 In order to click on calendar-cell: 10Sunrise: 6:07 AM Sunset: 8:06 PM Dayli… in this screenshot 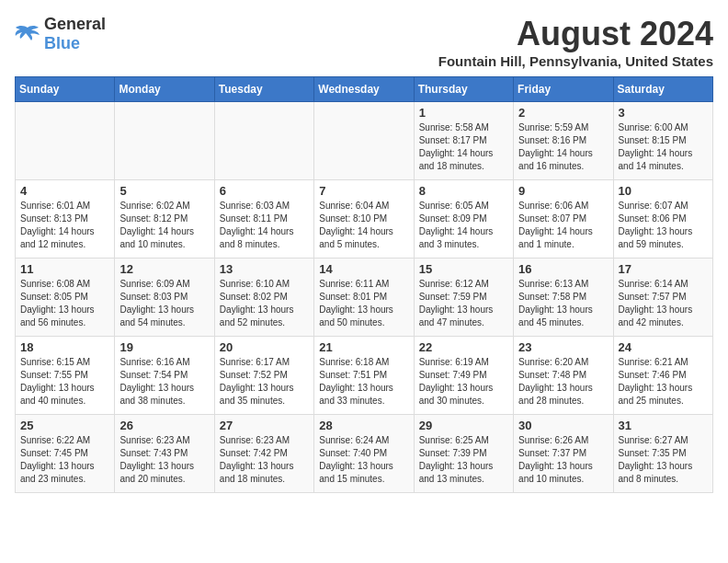, I will do `click(663, 219)`.